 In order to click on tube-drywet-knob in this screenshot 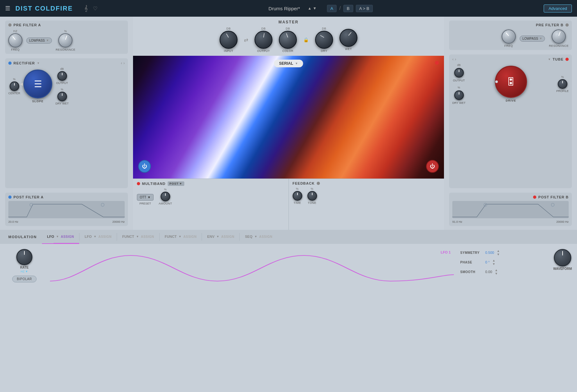, I will do `click(459, 95)`.